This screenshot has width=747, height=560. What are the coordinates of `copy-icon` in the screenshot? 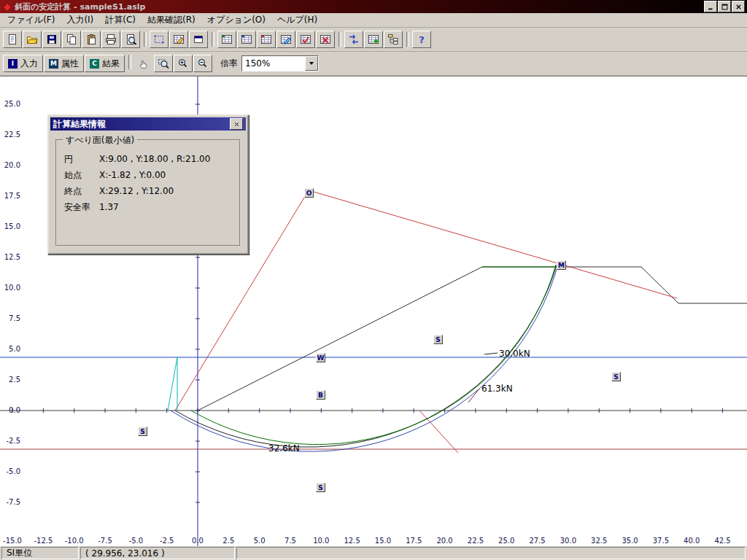 It's located at (71, 39).